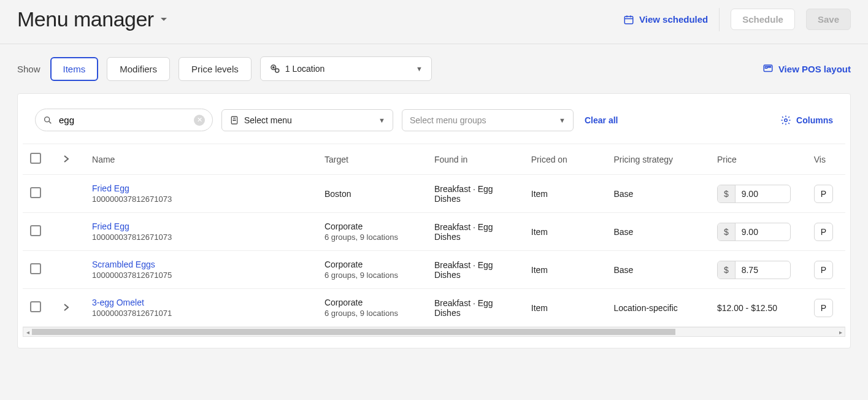  What do you see at coordinates (199, 120) in the screenshot?
I see `clear-search-icon: ✕` at bounding box center [199, 120].